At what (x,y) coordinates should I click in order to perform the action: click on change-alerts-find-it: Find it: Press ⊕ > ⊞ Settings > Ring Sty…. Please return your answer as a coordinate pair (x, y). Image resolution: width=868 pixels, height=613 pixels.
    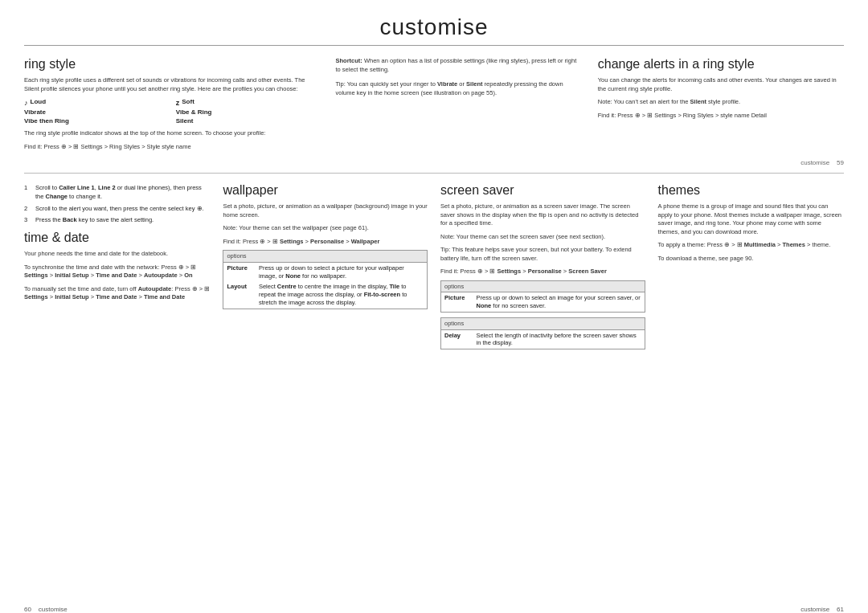
    Looking at the image, I should click on (721, 116).